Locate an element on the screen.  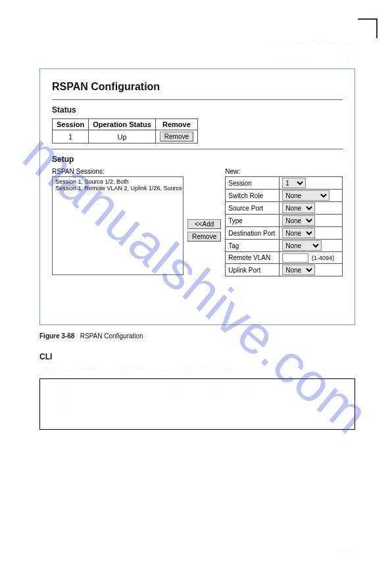
status-row: 1 Up Remove is located at coordinates (125, 137).